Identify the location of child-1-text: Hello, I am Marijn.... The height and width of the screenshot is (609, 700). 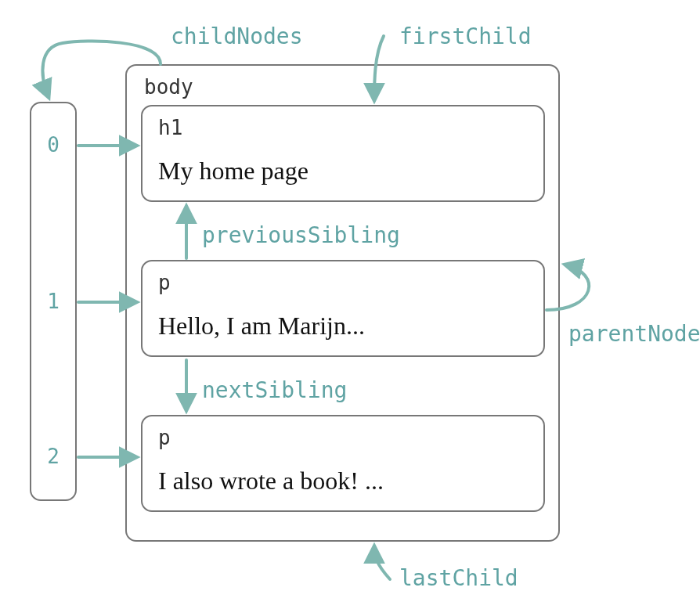
(262, 326).